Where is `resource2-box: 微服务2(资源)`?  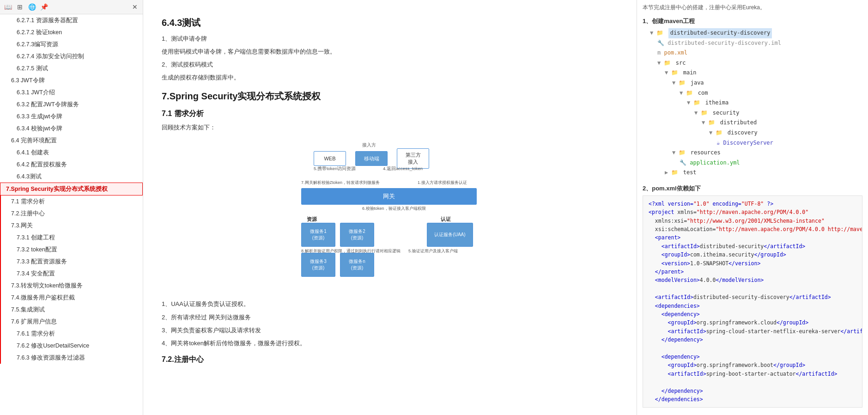
resource2-box: 微服务2(资源) is located at coordinates (357, 235).